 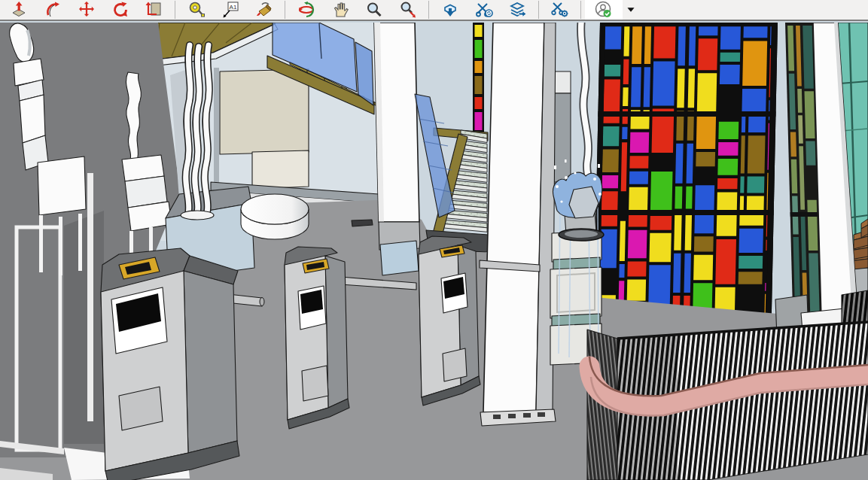 I want to click on move-icon, so click(x=87, y=10).